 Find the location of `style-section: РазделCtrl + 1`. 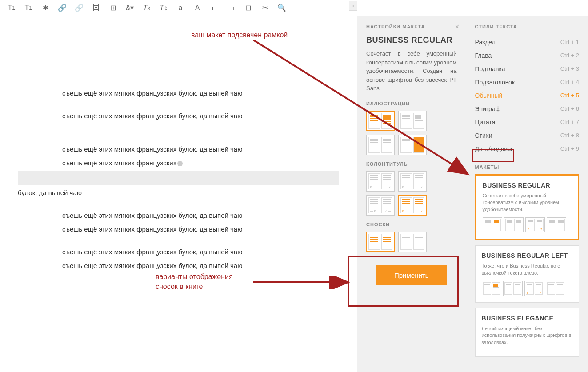

style-section: РазделCtrl + 1 is located at coordinates (527, 42).